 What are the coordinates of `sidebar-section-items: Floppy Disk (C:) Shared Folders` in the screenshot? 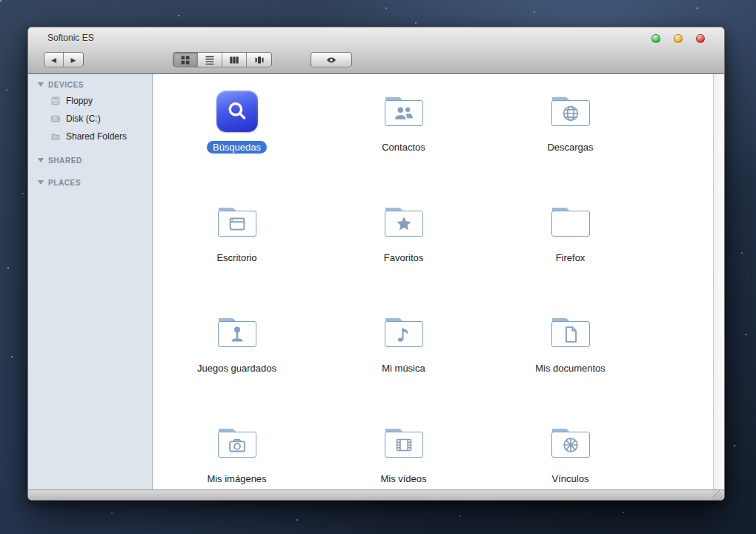 It's located at (90, 119).